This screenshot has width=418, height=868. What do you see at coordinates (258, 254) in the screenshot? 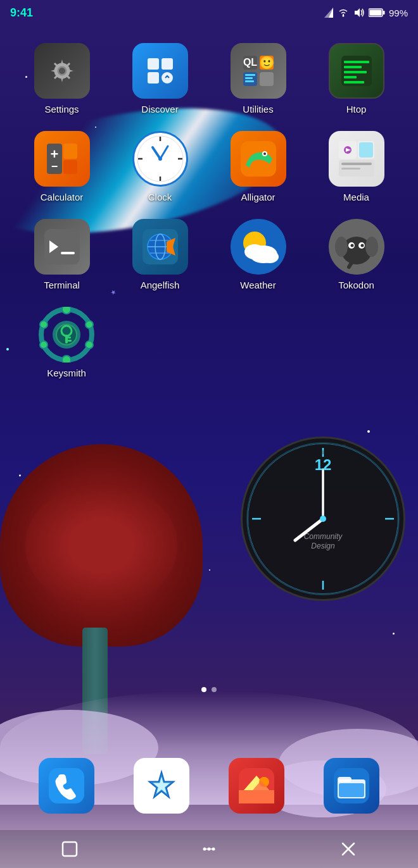
I see `app-weather: Weather` at bounding box center [258, 254].